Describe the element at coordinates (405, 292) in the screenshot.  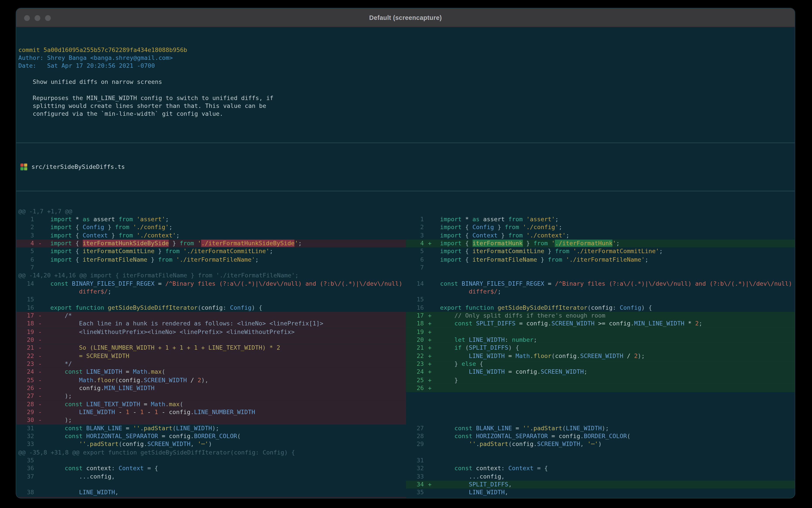
I see `diff-row: differ$/; differ$/;` at that location.